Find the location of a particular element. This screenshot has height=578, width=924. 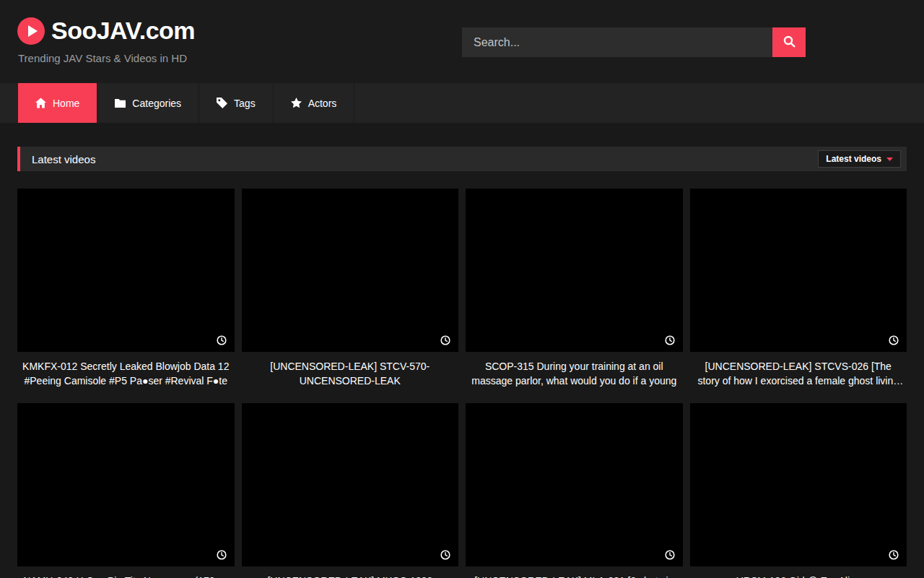

video-card: [UNCENSORED-LEAK] MXGS-1206 Absolutely is located at coordinates (351, 491).